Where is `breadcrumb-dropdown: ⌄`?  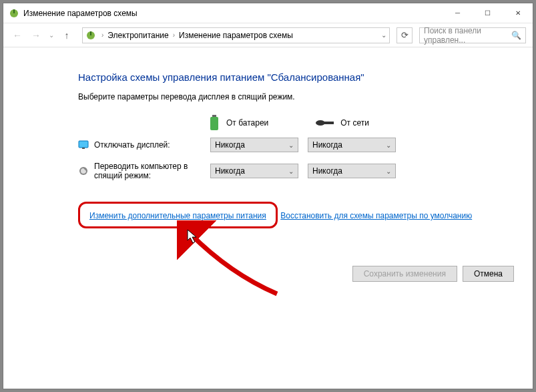
breadcrumb-dropdown: ⌄ is located at coordinates (384, 35).